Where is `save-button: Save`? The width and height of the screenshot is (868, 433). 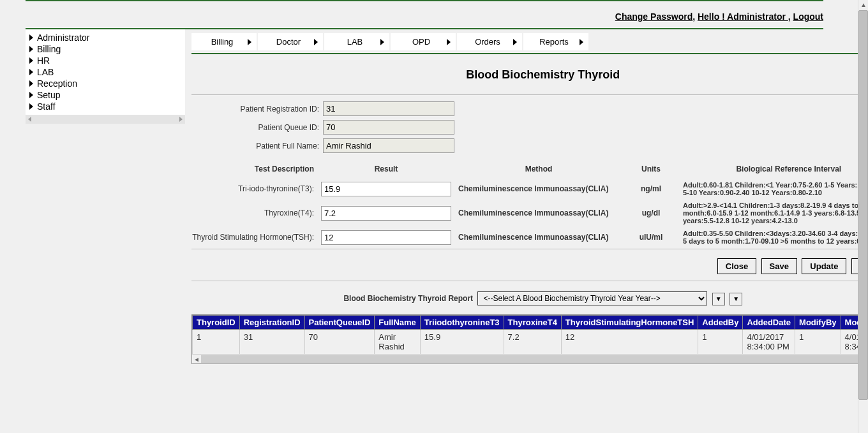
save-button: Save is located at coordinates (779, 267).